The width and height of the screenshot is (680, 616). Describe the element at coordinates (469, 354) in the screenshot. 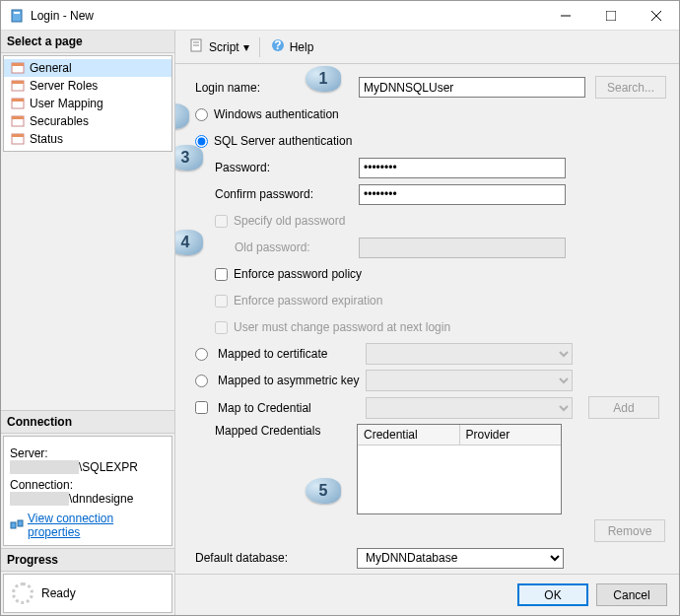

I see `mapped-cert-select` at that location.